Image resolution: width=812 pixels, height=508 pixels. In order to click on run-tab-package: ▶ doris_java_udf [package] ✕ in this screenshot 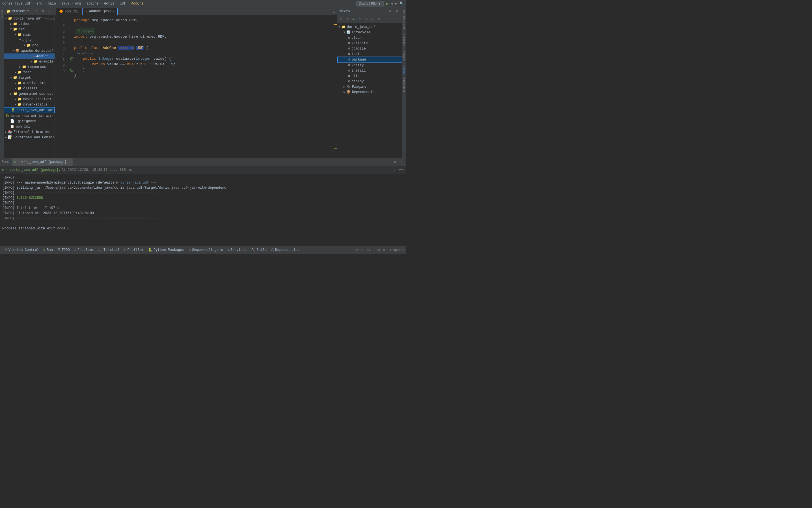, I will do `click(42, 162)`.